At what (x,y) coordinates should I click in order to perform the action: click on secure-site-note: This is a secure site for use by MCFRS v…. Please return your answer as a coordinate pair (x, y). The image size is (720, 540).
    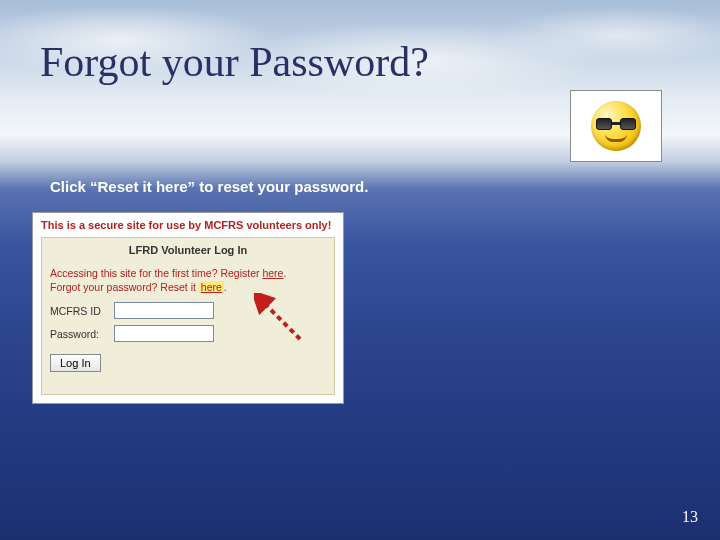
    Looking at the image, I should click on (188, 225).